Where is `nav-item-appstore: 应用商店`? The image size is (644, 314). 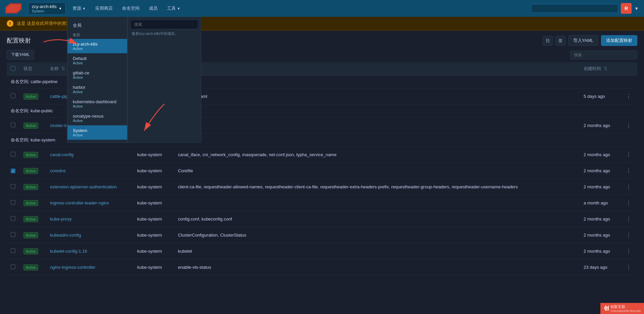 nav-item-appstore: 应用商店 is located at coordinates (104, 8).